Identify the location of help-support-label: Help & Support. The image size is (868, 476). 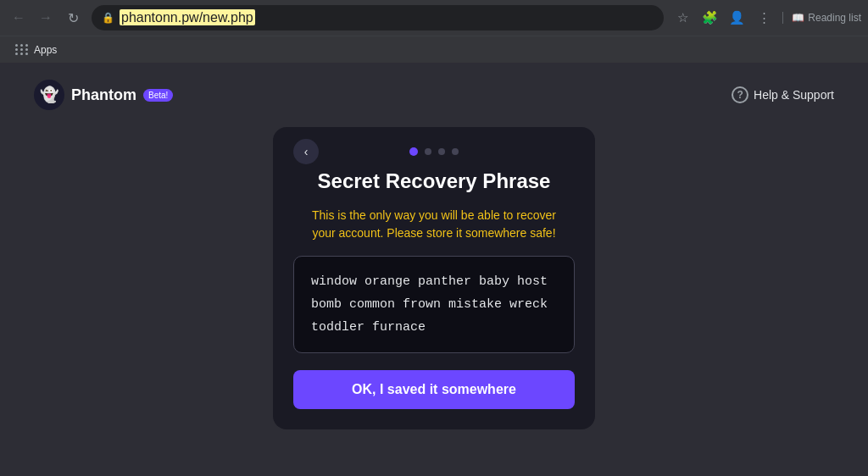
(793, 95).